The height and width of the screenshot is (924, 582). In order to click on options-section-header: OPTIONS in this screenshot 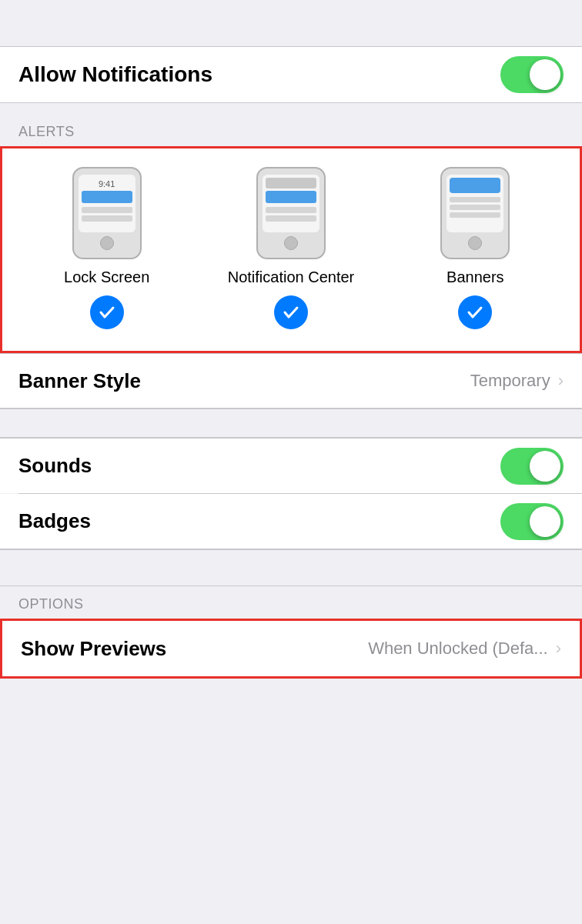, I will do `click(291, 602)`.